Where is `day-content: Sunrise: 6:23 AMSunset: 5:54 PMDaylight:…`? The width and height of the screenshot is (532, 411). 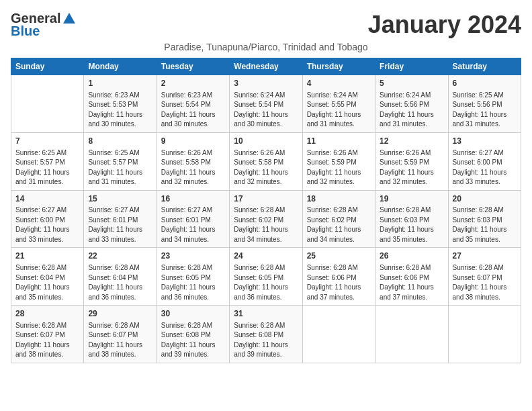
day-content: Sunrise: 6:23 AMSunset: 5:54 PMDaylight:… is located at coordinates (193, 110).